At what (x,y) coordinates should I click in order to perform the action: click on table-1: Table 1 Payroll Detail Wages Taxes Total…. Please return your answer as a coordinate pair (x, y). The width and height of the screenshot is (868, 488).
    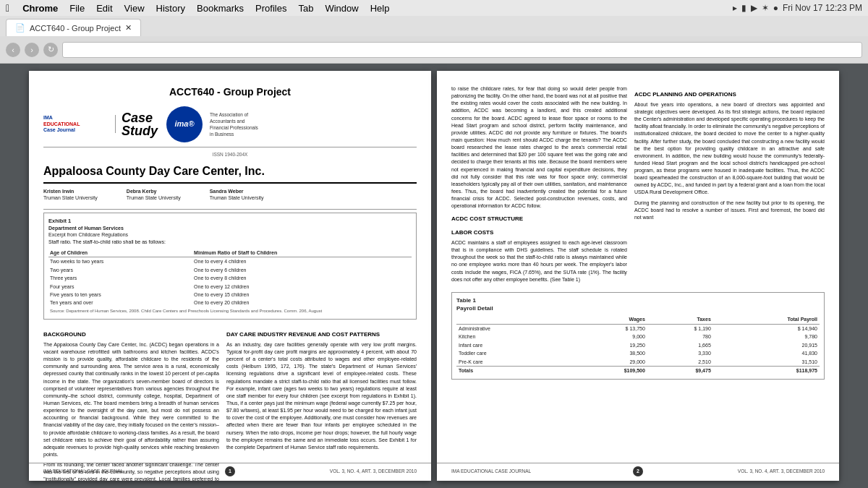
    Looking at the image, I should click on (638, 336).